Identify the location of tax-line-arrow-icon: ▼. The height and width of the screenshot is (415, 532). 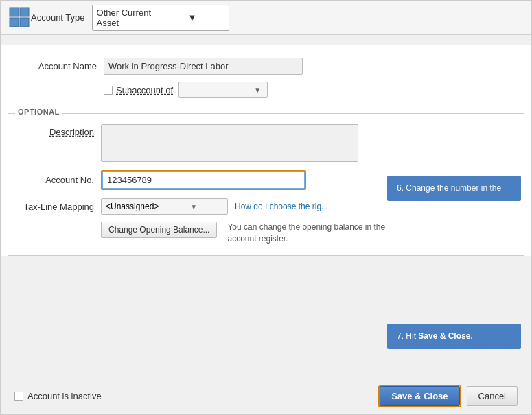
(194, 206).